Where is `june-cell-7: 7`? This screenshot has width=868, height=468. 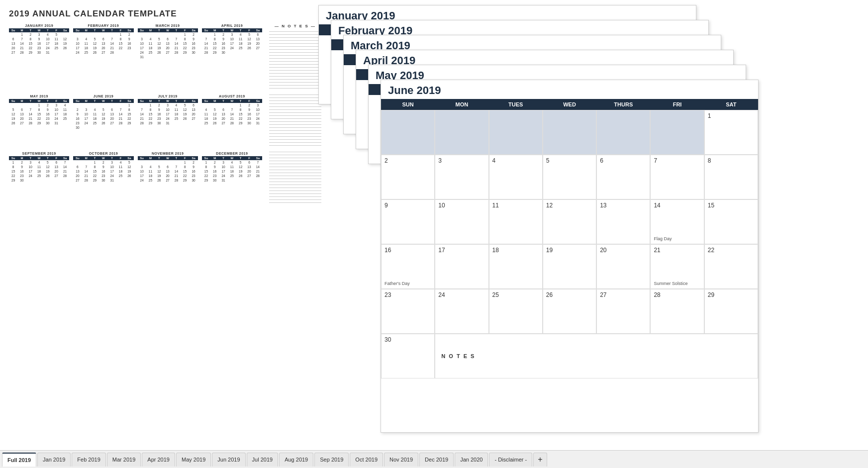
june-cell-7: 7 is located at coordinates (677, 177).